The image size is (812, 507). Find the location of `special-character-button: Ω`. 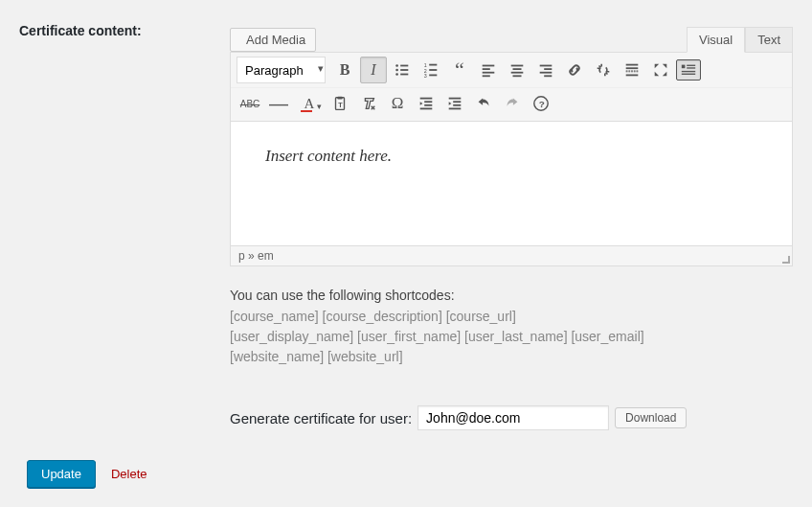

special-character-button: Ω is located at coordinates (397, 104).